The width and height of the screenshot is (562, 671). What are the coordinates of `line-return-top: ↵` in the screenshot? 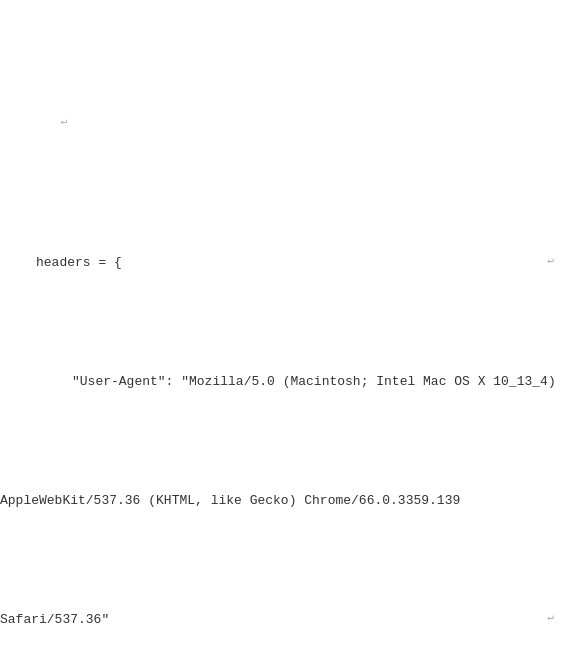 It's located at (281, 120).